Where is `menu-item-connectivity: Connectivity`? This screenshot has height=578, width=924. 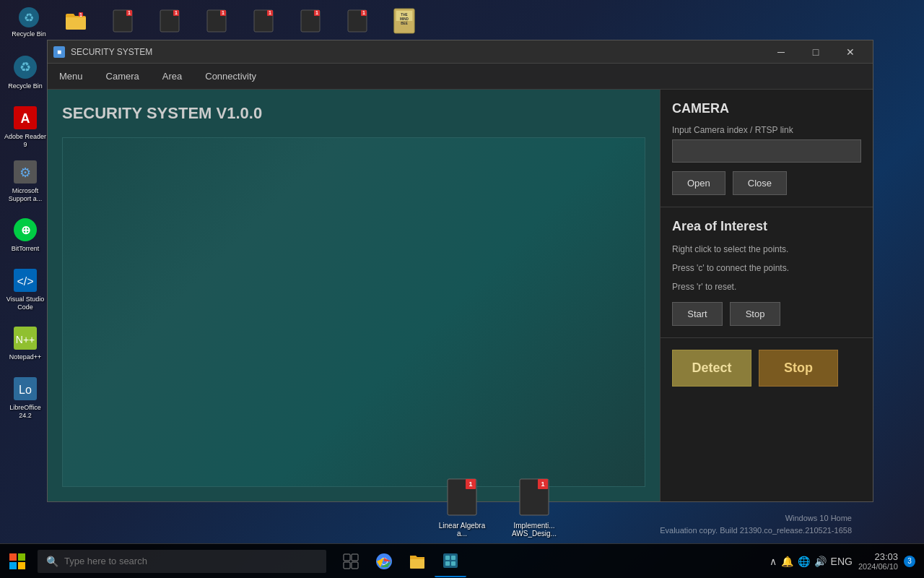 menu-item-connectivity: Connectivity is located at coordinates (231, 77).